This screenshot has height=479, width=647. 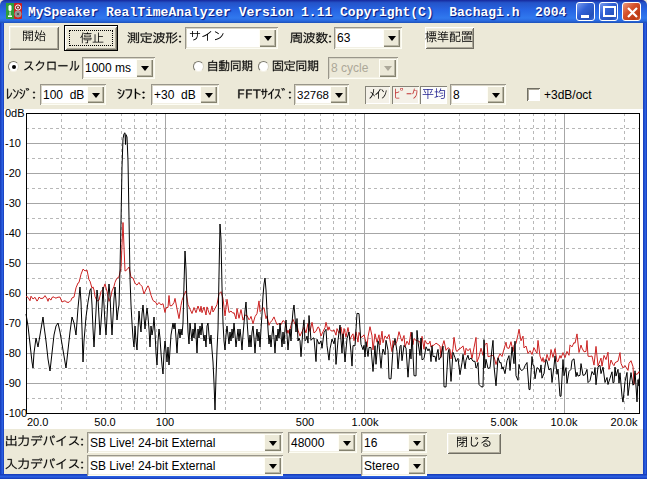 What do you see at coordinates (13, 353) in the screenshot?
I see `svg-text: -80` at bounding box center [13, 353].